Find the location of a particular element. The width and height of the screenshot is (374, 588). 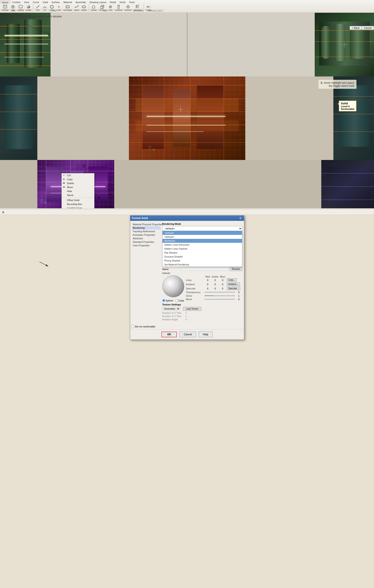

dropdown-option-hidden-dashed: Hidden Lines Dashed is located at coordinates (202, 249).